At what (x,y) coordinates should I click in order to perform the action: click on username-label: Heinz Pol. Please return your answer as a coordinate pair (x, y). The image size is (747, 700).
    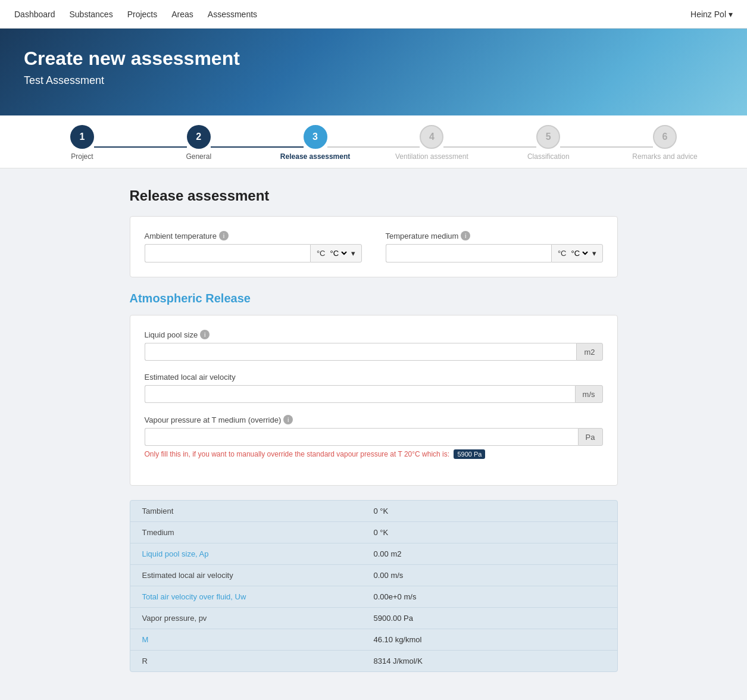
    Looking at the image, I should click on (708, 14).